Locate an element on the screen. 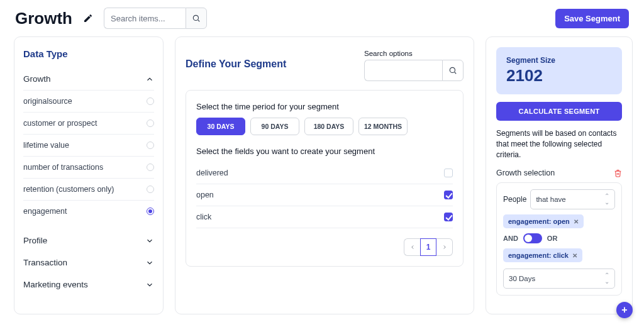 This screenshot has height=327, width=644. period-12-months: 12 MONTHS is located at coordinates (383, 126).